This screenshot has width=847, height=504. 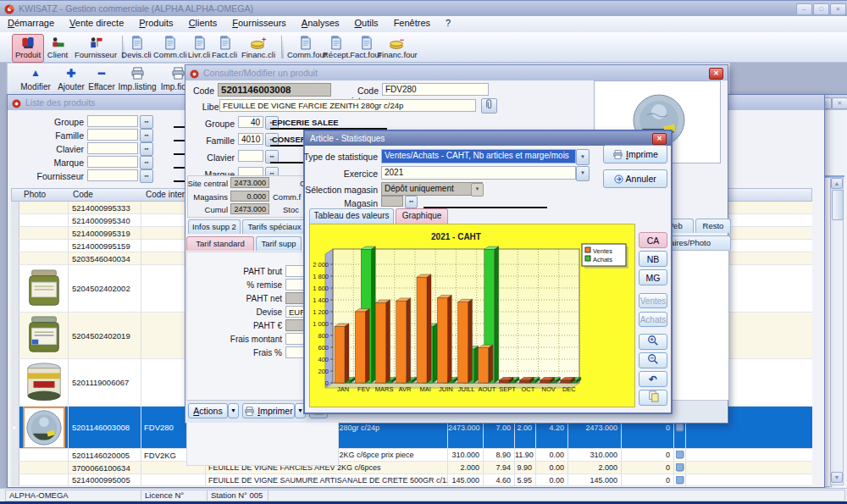 I want to click on column-header-code: Code, so click(x=83, y=195).